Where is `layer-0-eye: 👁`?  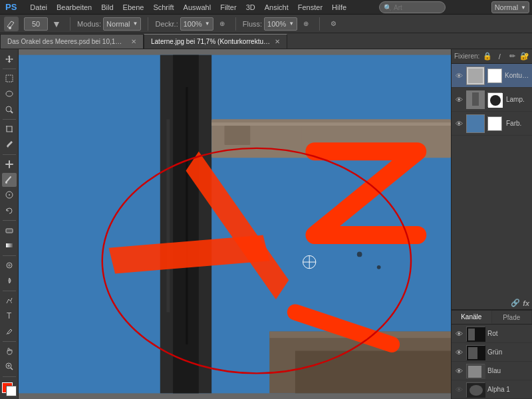 layer-0-eye: 👁 is located at coordinates (459, 76).